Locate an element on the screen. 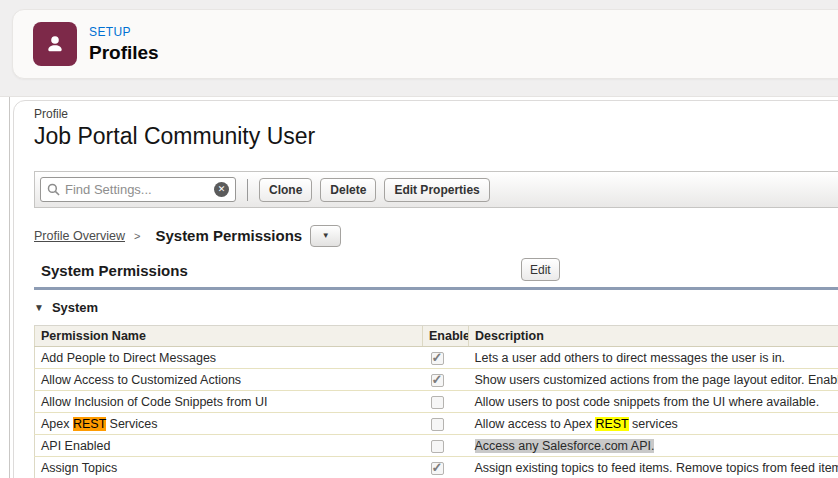 The height and width of the screenshot is (478, 838). column-header-description: Description is located at coordinates (654, 336).